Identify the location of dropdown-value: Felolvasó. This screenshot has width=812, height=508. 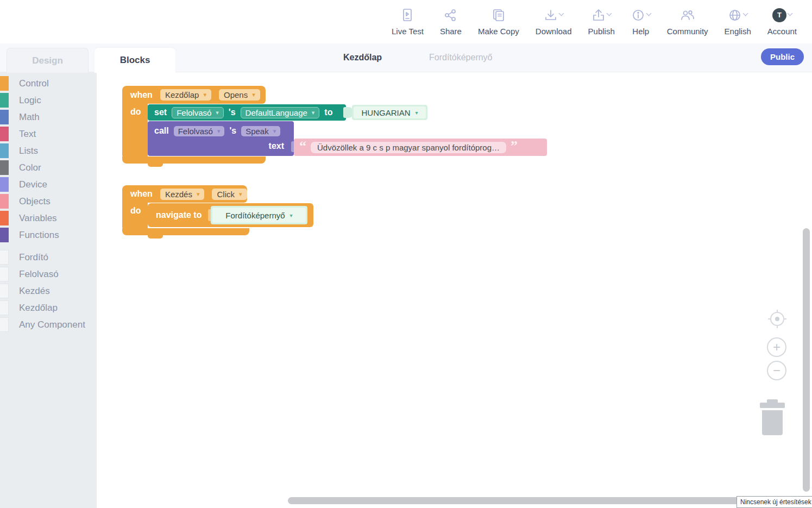
(194, 113).